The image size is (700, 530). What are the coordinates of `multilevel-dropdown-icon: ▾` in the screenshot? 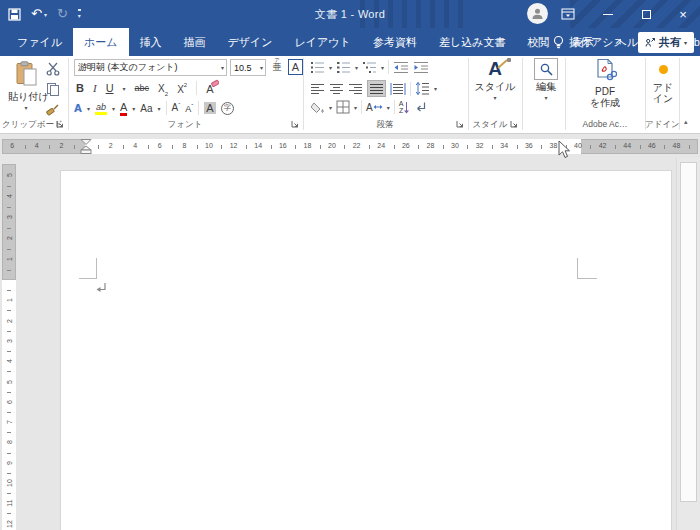 It's located at (382, 68).